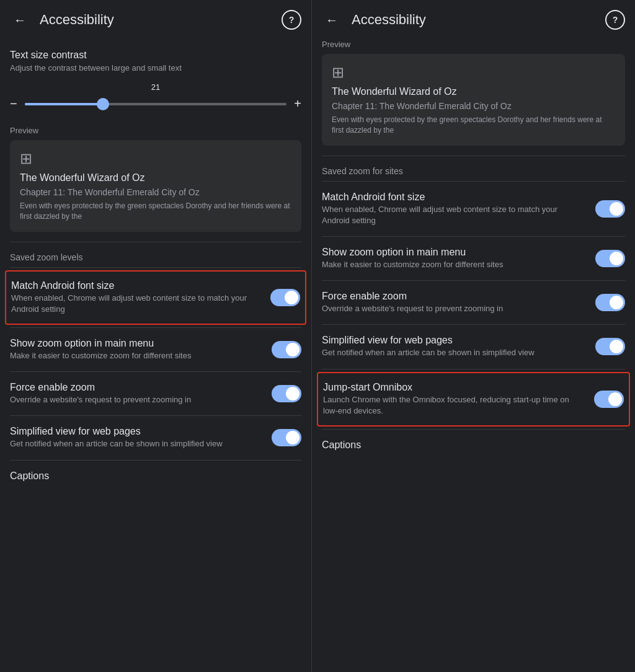  What do you see at coordinates (291, 20) in the screenshot?
I see `left-help-button: ?` at bounding box center [291, 20].